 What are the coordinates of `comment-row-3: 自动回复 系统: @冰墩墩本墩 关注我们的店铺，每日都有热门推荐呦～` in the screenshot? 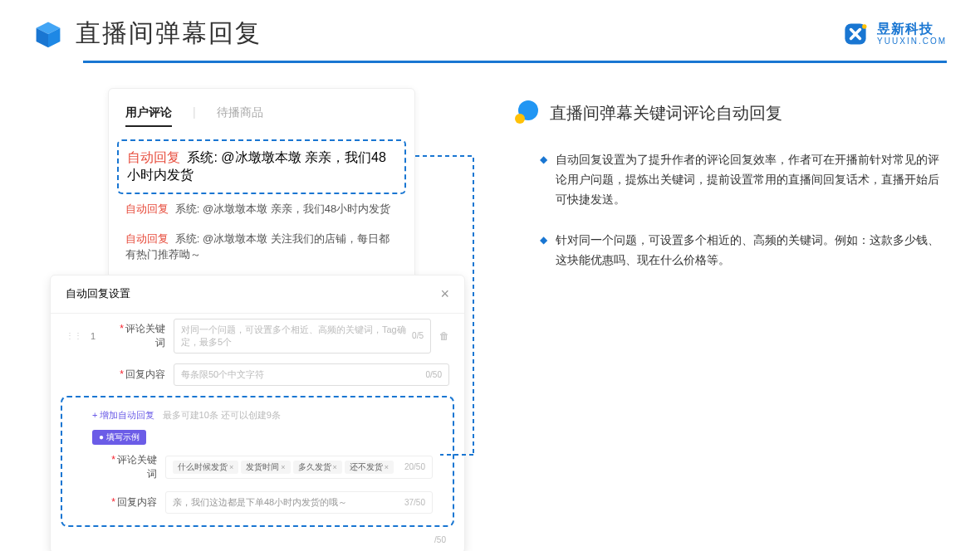 It's located at (262, 247).